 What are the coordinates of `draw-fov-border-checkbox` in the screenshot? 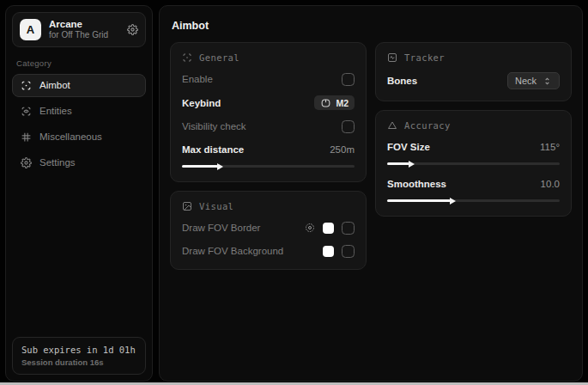 It's located at (349, 229).